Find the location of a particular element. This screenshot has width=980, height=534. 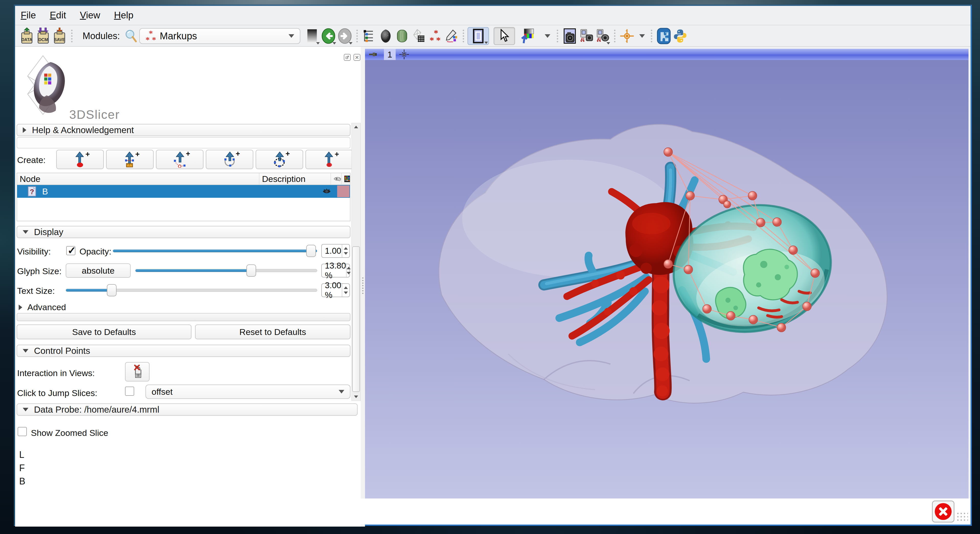

node-color-swatch is located at coordinates (343, 192).